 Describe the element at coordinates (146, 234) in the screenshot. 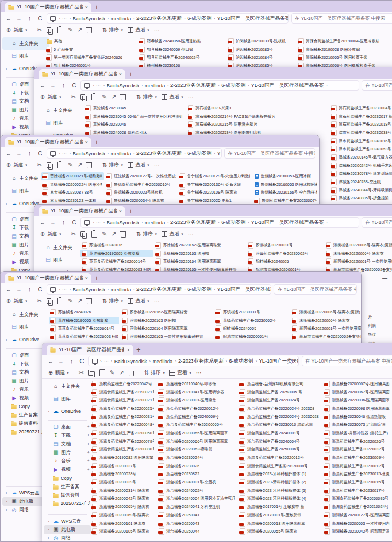

I see `sort-button: ⇅ 排序 ▾` at that location.